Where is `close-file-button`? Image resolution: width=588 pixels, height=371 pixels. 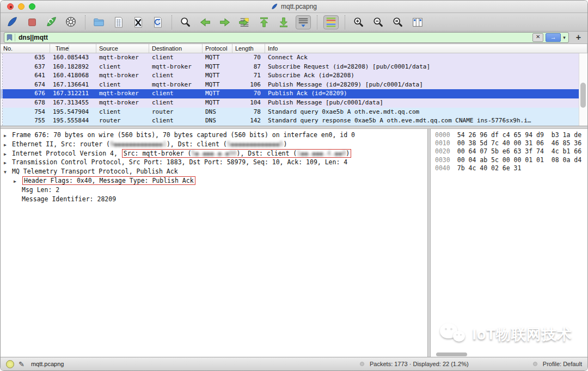
close-file-button is located at coordinates (138, 22).